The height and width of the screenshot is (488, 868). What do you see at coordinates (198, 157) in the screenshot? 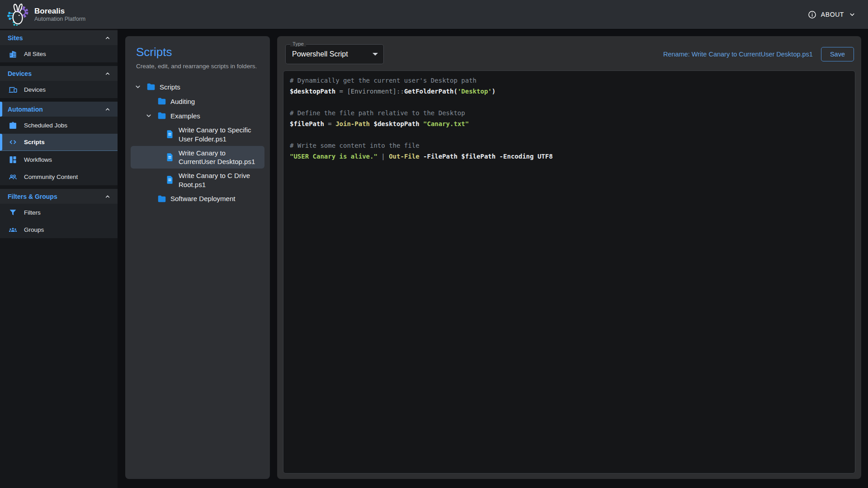
I see `tree-file-write-canary-to-currentuser-desktop-ps1: Write Canary to CurrentUser Desktop.ps1` at bounding box center [198, 157].